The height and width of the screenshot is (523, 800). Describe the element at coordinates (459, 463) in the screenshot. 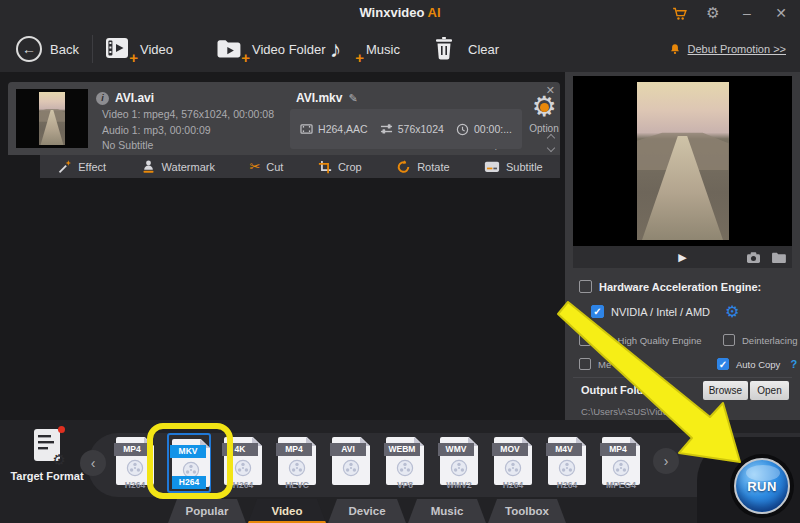

I see `format-item-wmv-wmv2: WMV WMV2` at that location.